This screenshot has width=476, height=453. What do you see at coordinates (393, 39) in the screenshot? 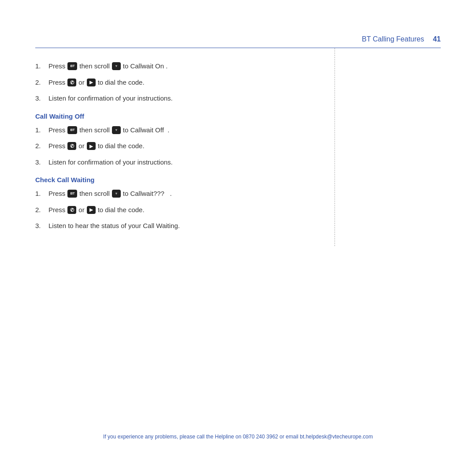
I see `header-title: BT Calling Features` at bounding box center [393, 39].